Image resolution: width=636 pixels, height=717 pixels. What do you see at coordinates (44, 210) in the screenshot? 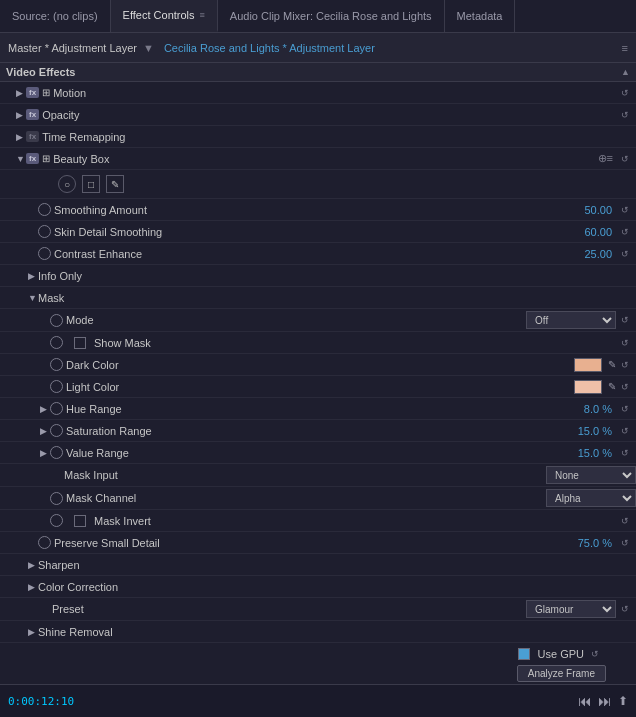
I see `smoothing-stopwatch` at bounding box center [44, 210].